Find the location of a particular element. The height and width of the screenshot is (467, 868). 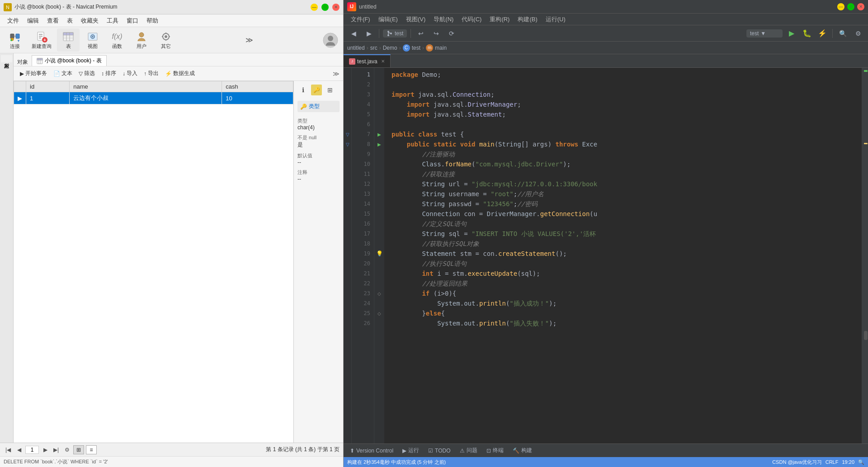

right-scrollbar is located at coordinates (865, 256).